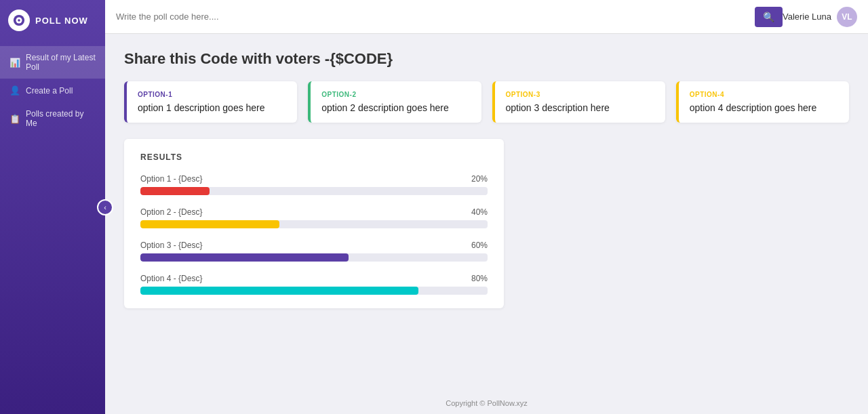 Image resolution: width=868 pixels, height=414 pixels. Describe the element at coordinates (769, 17) in the screenshot. I see `search-icon: 🔍` at that location.